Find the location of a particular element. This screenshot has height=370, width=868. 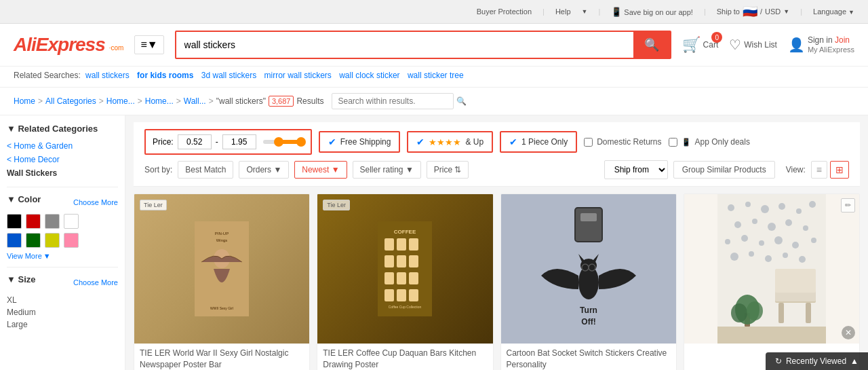

svg-text: PIN-UP is located at coordinates (222, 234).